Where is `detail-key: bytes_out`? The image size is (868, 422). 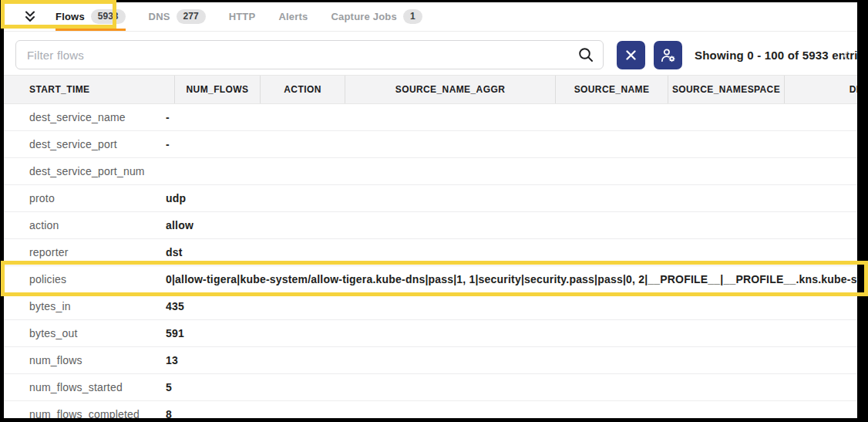 detail-key: bytes_out is located at coordinates (85, 333).